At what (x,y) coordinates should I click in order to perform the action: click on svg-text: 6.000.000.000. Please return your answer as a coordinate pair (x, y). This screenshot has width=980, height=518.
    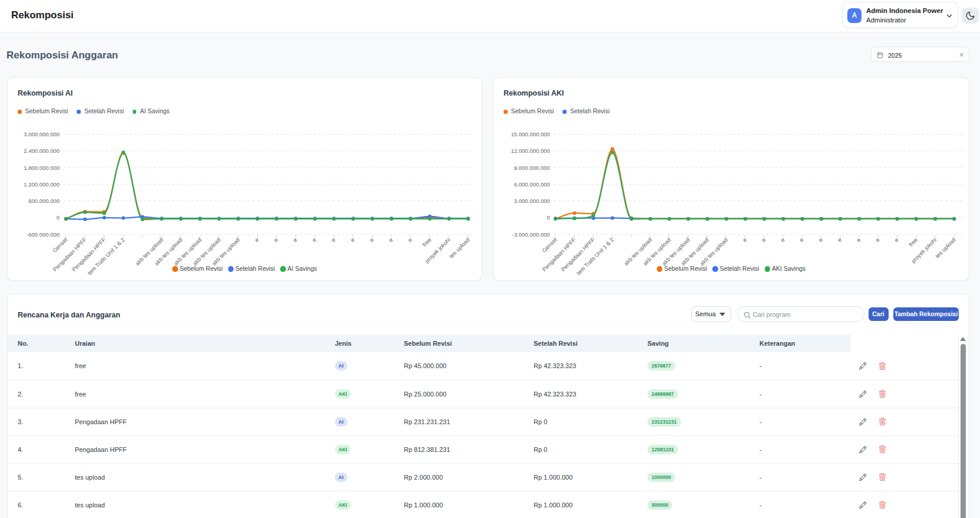
    Looking at the image, I should click on (532, 184).